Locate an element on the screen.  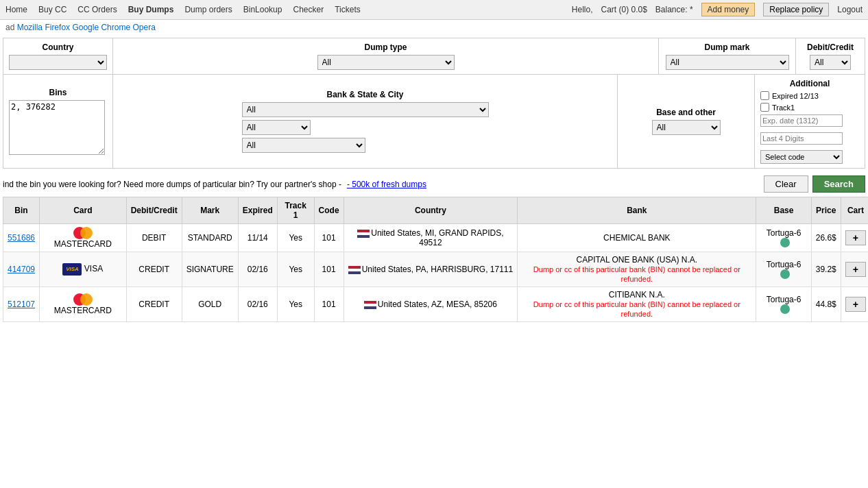
col-code: Code is located at coordinates (329, 211).